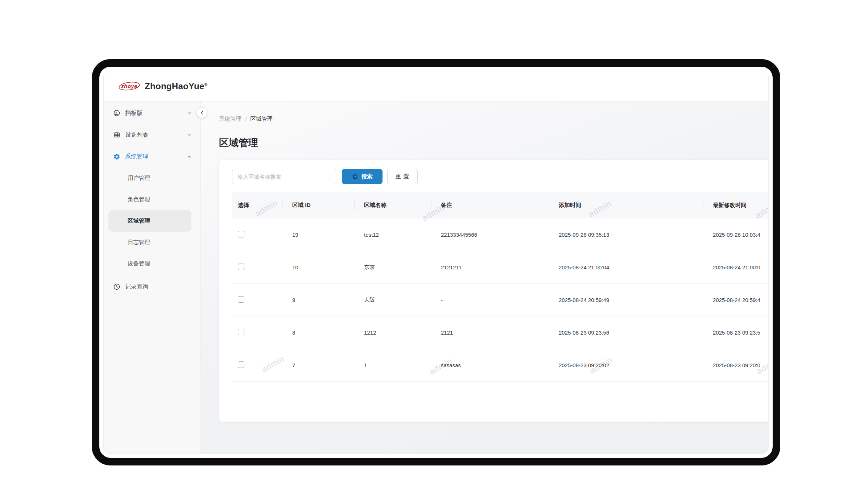 The width and height of the screenshot is (868, 497). I want to click on cell-updated: 2025-08-23 09:20:0, so click(736, 365).